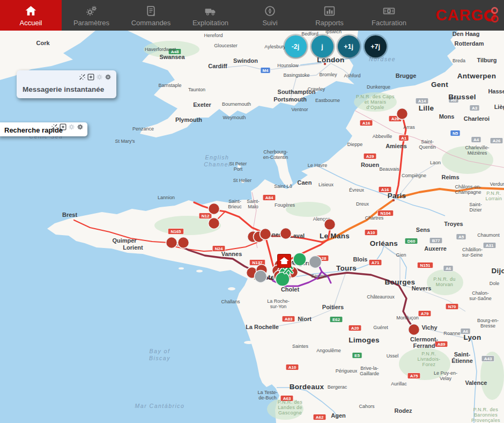 The height and width of the screenshot is (423, 504). Describe the element at coordinates (459, 61) in the screenshot. I see `map-label: Breda` at that location.